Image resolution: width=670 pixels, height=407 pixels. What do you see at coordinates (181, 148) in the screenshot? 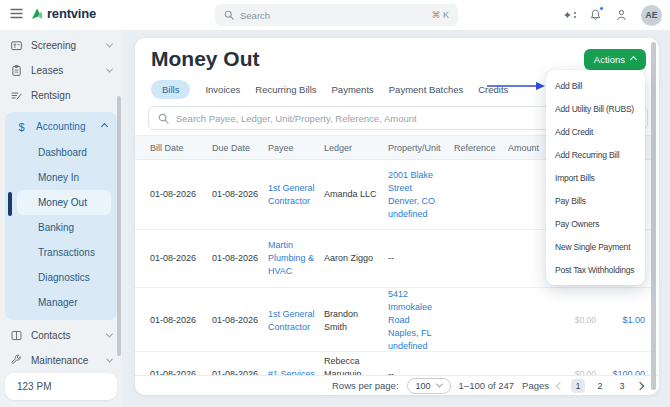
I see `column-bill-date: Bill Date` at bounding box center [181, 148].